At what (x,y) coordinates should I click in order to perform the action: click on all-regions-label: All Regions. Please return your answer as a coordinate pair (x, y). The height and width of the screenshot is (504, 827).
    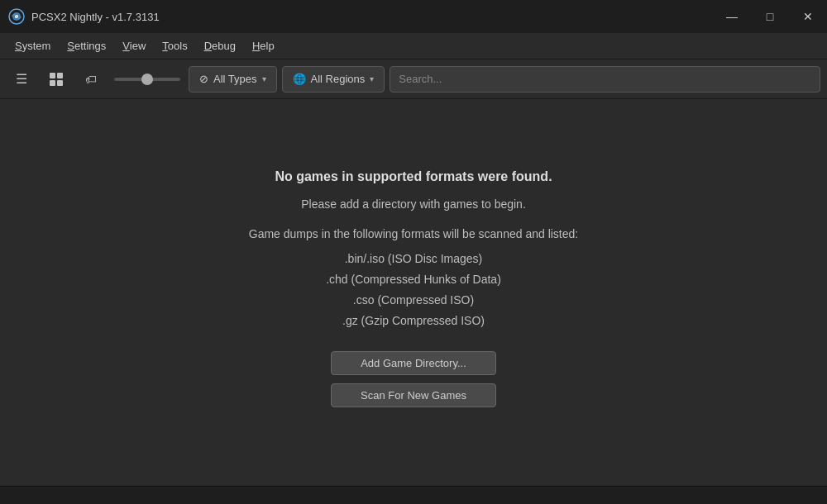
    Looking at the image, I should click on (338, 79).